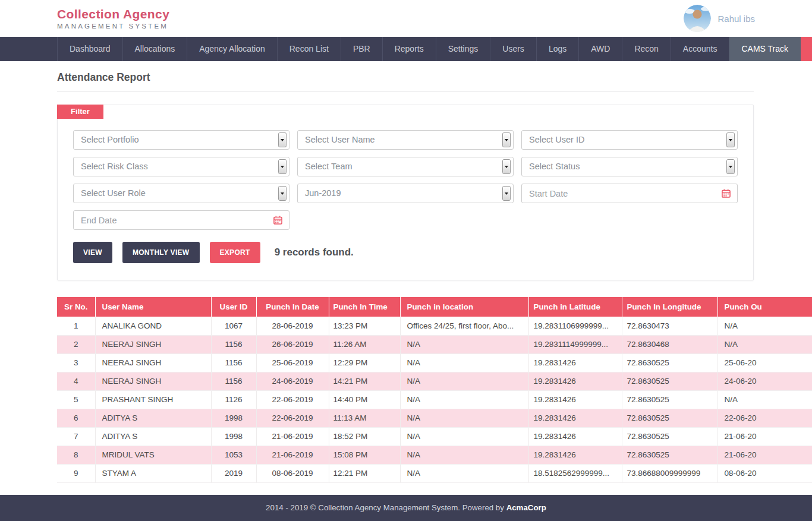  Describe the element at coordinates (362, 49) in the screenshot. I see `nav-item-pbr: PBR` at that location.